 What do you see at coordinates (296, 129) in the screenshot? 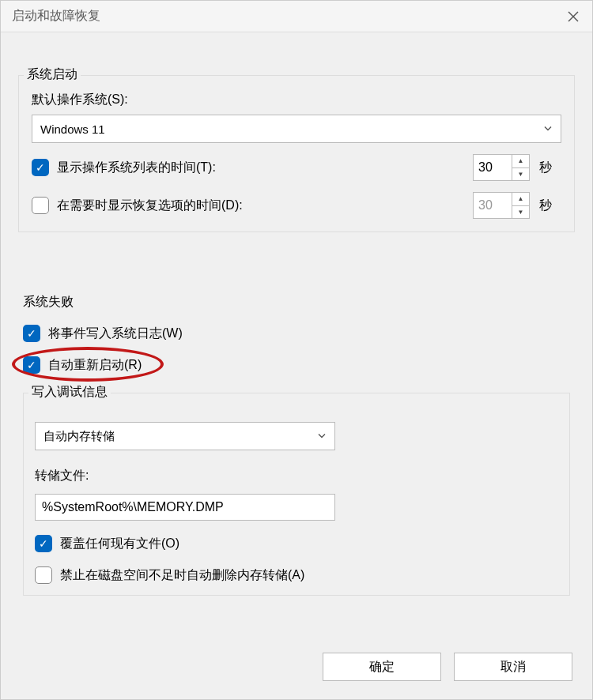
I see `default-os-select: Windows 11` at bounding box center [296, 129].